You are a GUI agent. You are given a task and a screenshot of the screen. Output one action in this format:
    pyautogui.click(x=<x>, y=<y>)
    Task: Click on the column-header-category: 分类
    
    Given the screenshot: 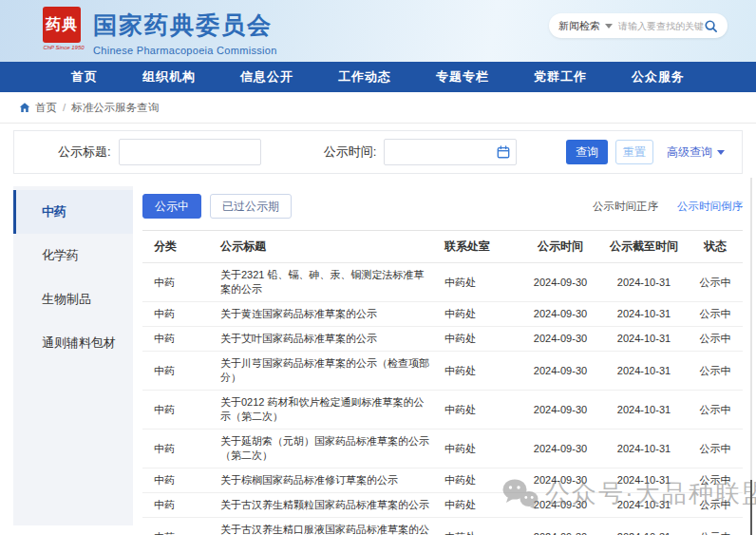 What is the action you would take?
    pyautogui.click(x=175, y=247)
    